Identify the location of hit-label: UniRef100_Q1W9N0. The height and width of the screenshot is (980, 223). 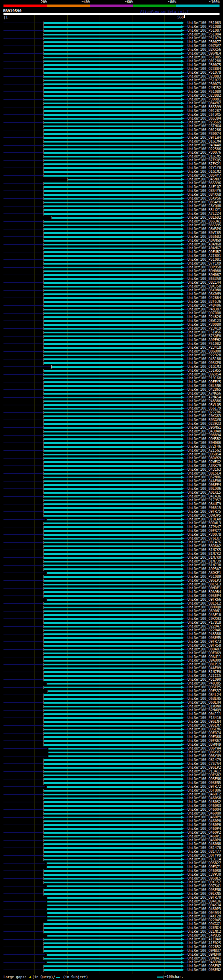
(204, 706).